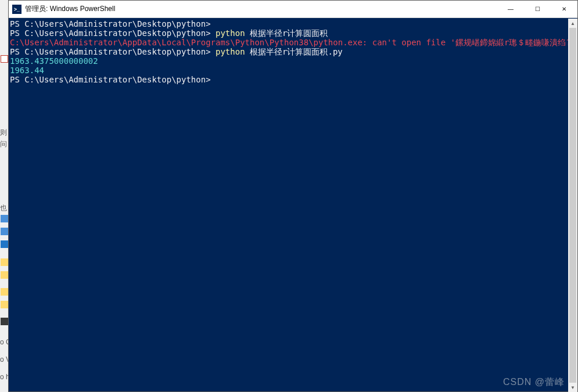  Describe the element at coordinates (294, 52) in the screenshot. I see `command-arg: 根据半径r计算圆面积.py` at that location.